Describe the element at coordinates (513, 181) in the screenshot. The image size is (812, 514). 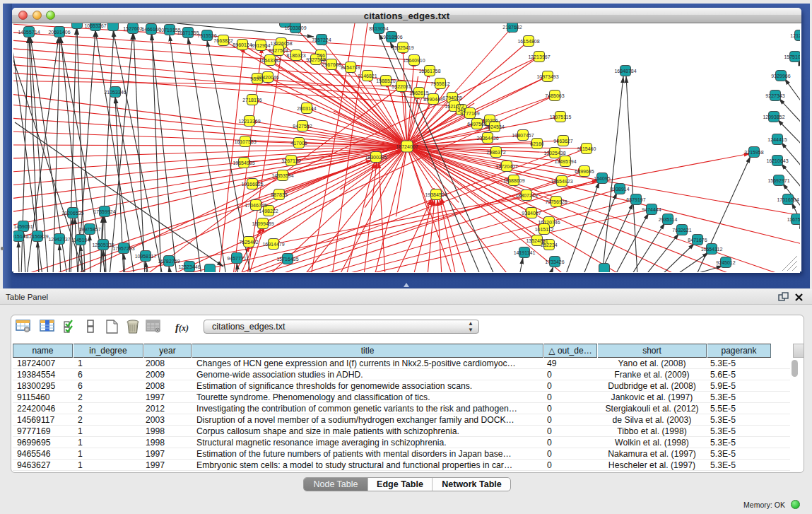
I see `svg-text: 10688609` at that location.